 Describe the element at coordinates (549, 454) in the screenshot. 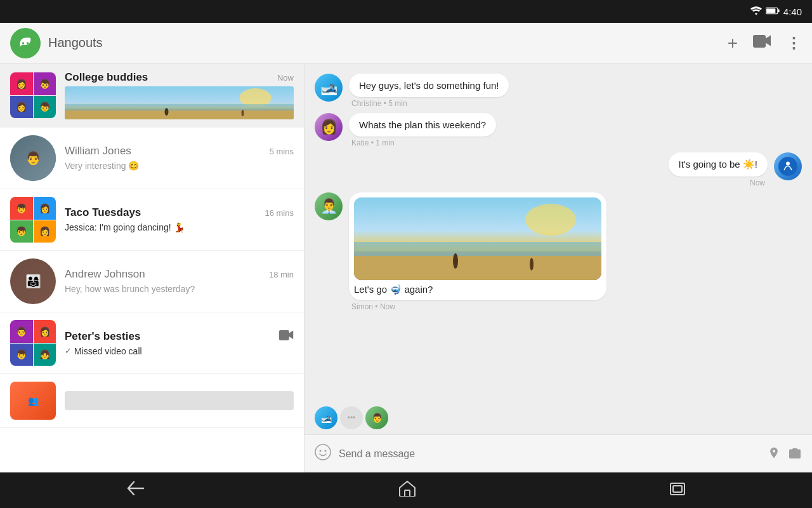

I see `message-input` at that location.